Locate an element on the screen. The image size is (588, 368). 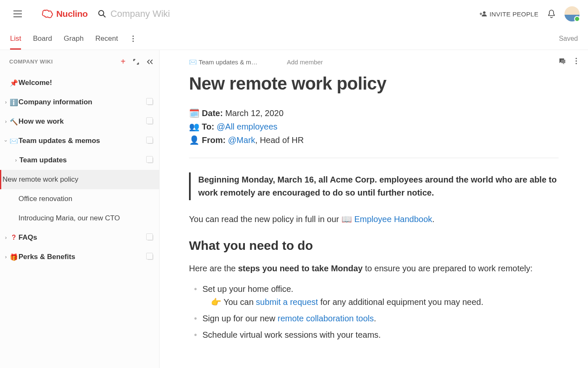
link-remote-tools: remote collaboration tools is located at coordinates (326, 318).